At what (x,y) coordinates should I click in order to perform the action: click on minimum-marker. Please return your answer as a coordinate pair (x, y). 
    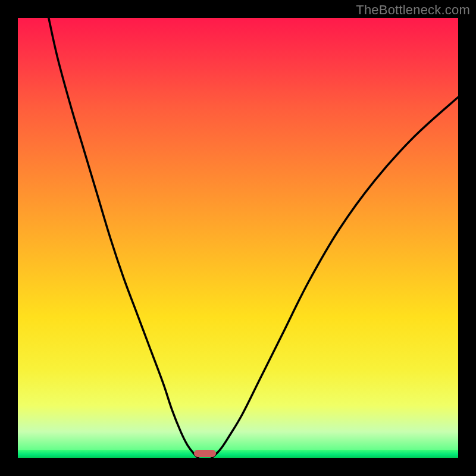
    Looking at the image, I should click on (205, 453).